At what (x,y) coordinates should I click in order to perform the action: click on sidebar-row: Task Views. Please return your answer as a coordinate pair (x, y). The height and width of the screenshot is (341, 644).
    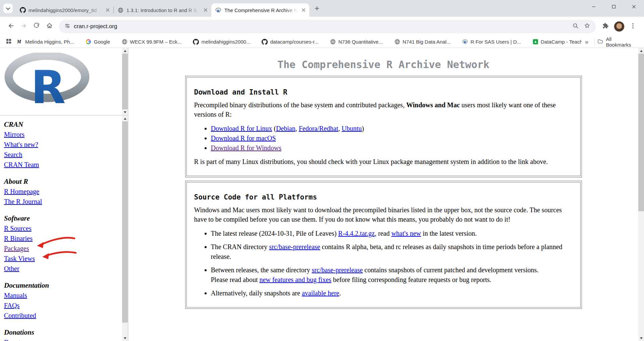
    Looking at the image, I should click on (66, 259).